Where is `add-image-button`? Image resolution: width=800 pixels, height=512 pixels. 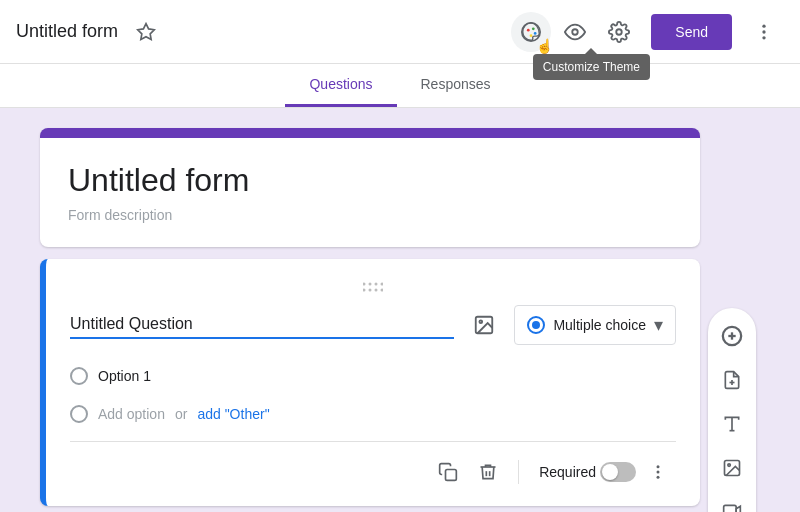 add-image-button is located at coordinates (732, 468).